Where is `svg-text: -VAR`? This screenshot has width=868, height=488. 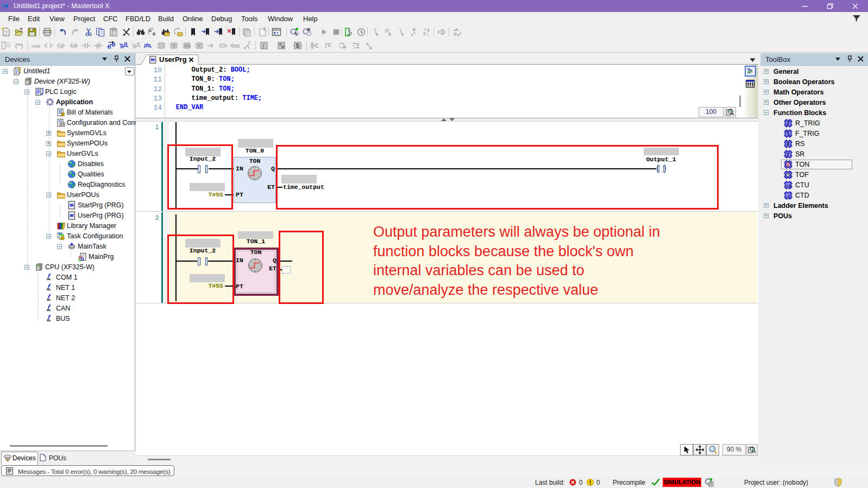
svg-text: -VAR is located at coordinates (35, 47).